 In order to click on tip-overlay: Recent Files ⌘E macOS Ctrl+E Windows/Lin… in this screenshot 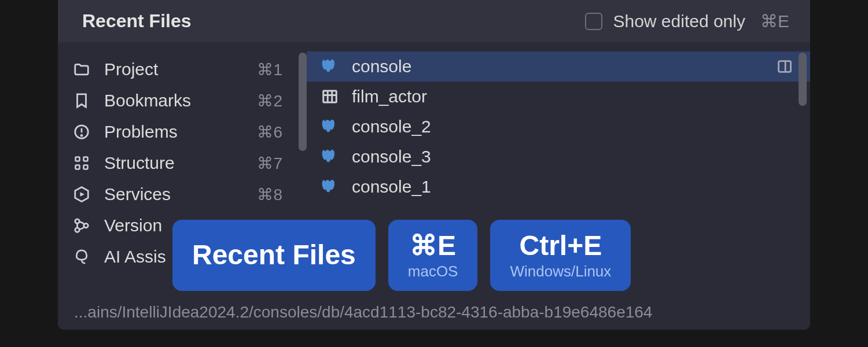, I will do `click(402, 256)`.